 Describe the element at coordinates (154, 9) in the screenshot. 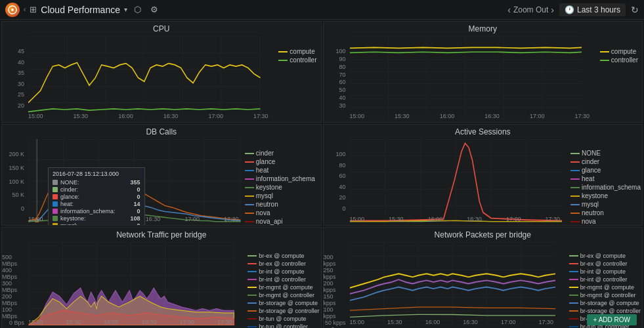

I see `settings-button: ⚙` at that location.